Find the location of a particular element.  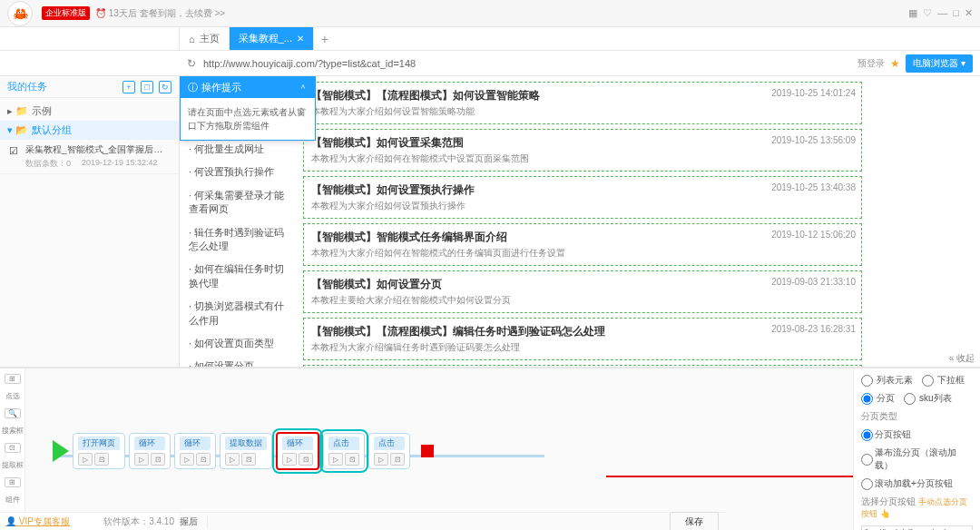

vip-support-link: 👤 VIP专属客服 is located at coordinates (38, 522).